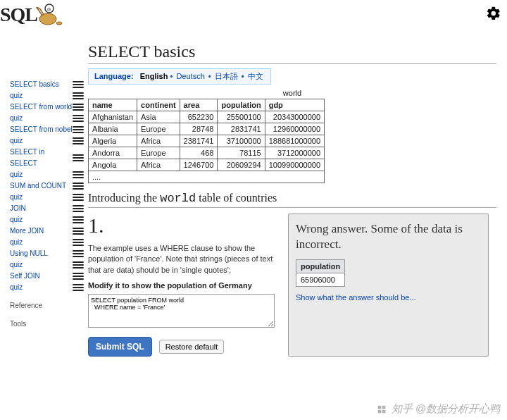  Describe the element at coordinates (27, 231) in the screenshot. I see `sidebar-link: More JOIN` at that location.